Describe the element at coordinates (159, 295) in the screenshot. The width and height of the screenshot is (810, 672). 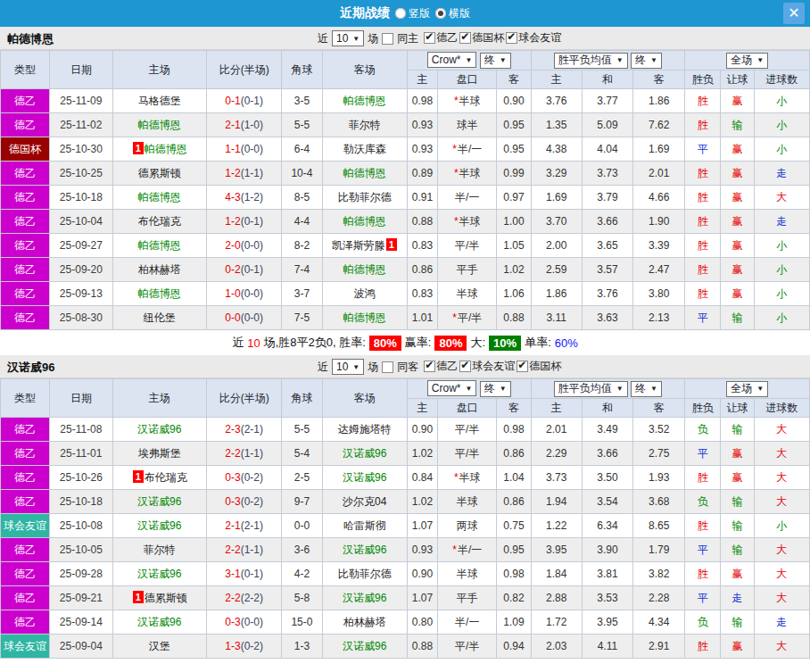
I see `home-team-cell: 帕德博恩` at that location.